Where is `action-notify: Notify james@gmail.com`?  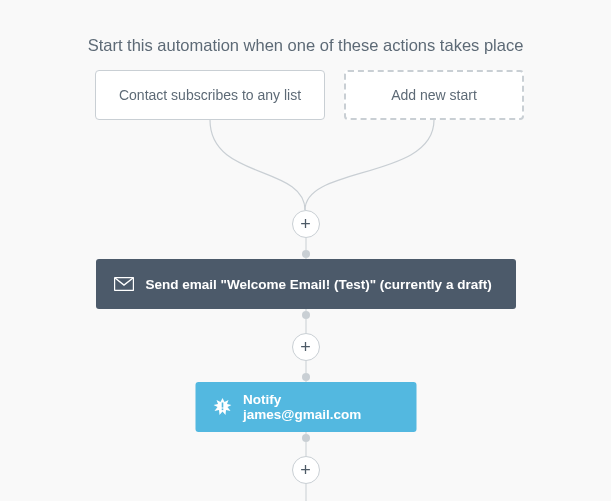 action-notify: Notify james@gmail.com is located at coordinates (306, 407).